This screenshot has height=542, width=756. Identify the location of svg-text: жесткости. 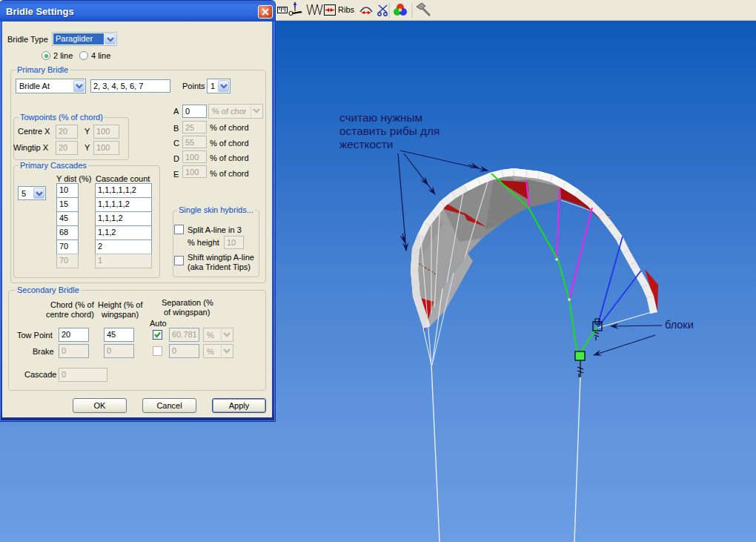
(366, 144).